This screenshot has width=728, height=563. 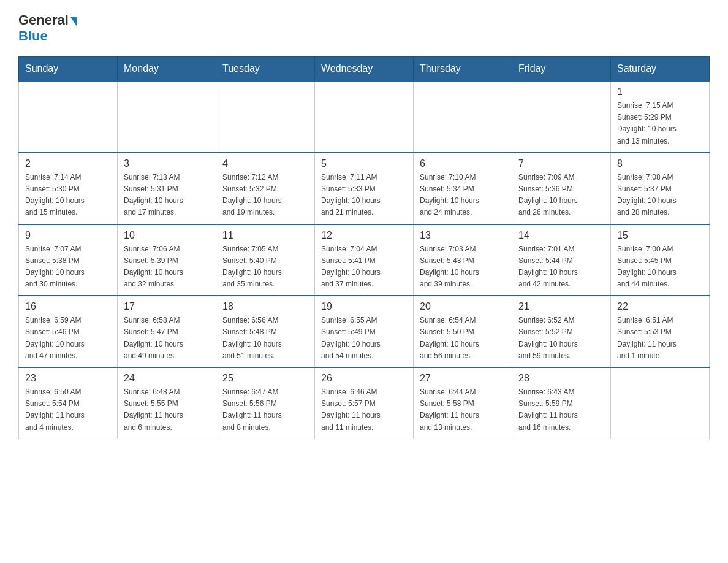 I want to click on calendar-cell: 4Sunrise: 7:12 AMSunset: 5:32 PMDaylight…, so click(x=266, y=189).